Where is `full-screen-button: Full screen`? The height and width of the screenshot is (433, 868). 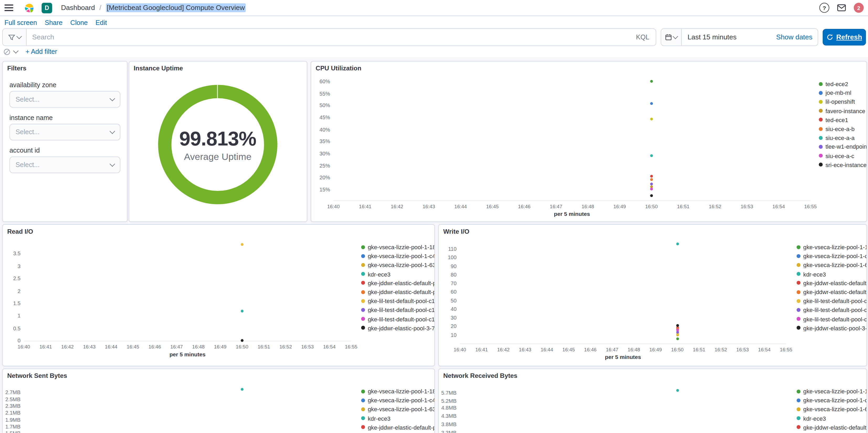 full-screen-button: Full screen is located at coordinates (21, 23).